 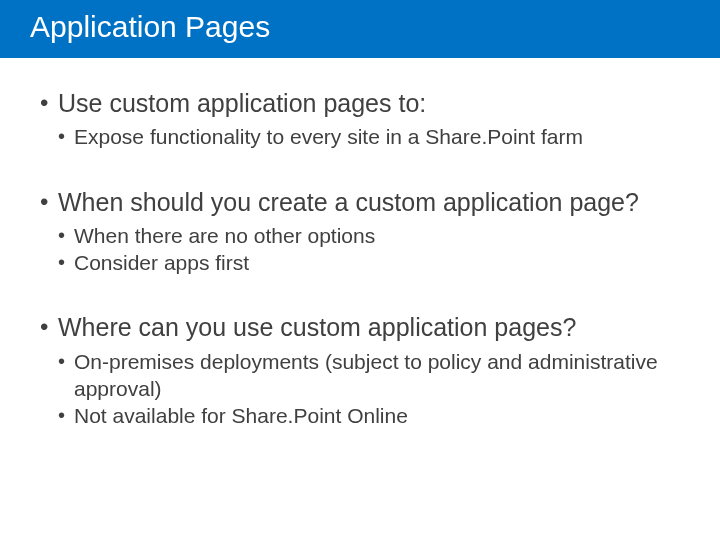 I want to click on bullet-level2: When there are no other options, so click(x=369, y=236).